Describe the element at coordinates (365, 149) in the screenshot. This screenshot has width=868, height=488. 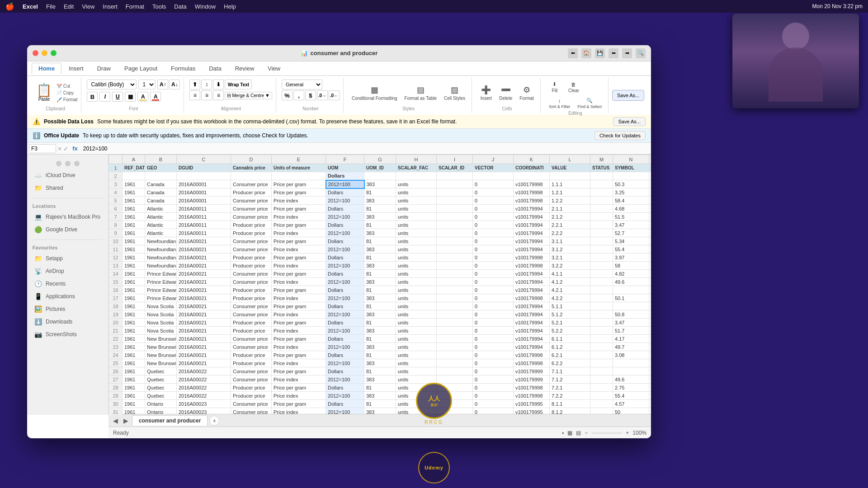
I see `formula-input` at that location.